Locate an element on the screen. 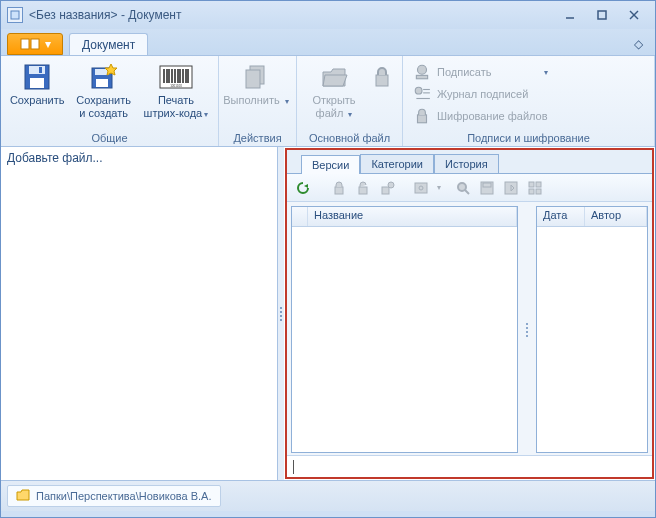 This screenshot has height=518, width=656. encrypt-label: Шифрование файлов is located at coordinates (492, 116).